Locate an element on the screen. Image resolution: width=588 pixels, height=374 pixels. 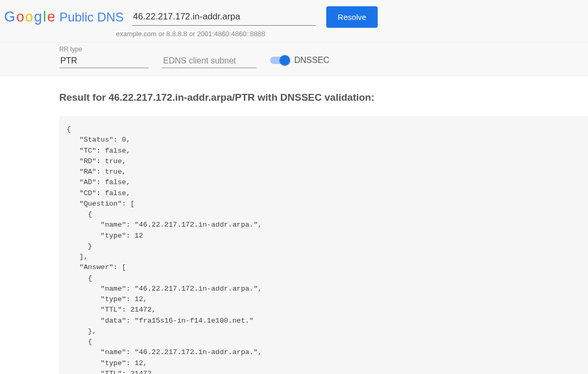
dnssec-label: DNSSEC is located at coordinates (312, 60).